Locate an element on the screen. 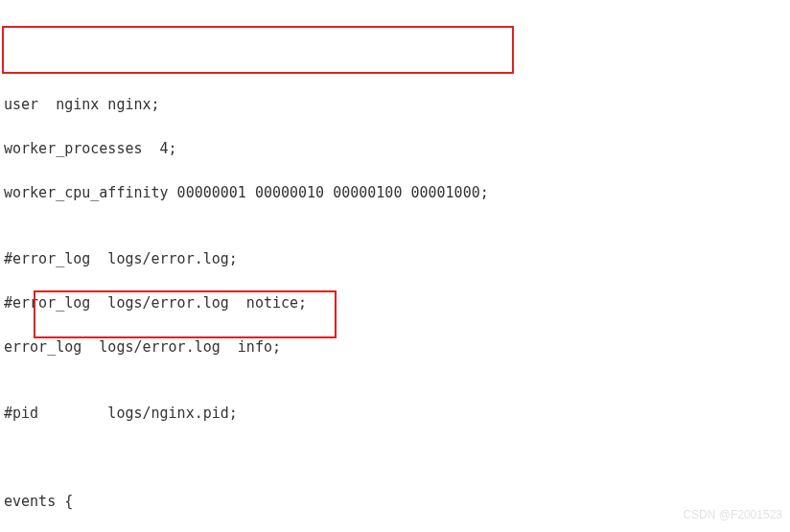 Image resolution: width=790 pixels, height=532 pixels. highlight-box-worker is located at coordinates (258, 50).